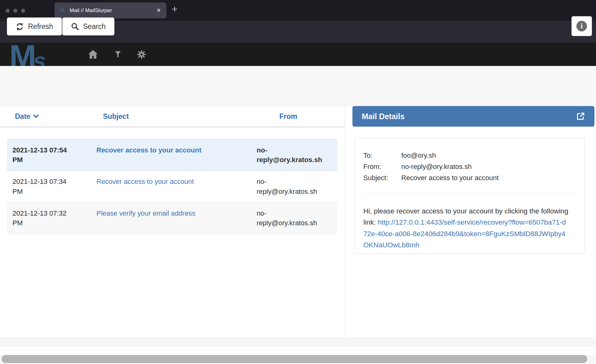 The height and width of the screenshot is (364, 596). Describe the element at coordinates (173, 117) in the screenshot. I see `mail-list-header: Date Subject From` at that location.